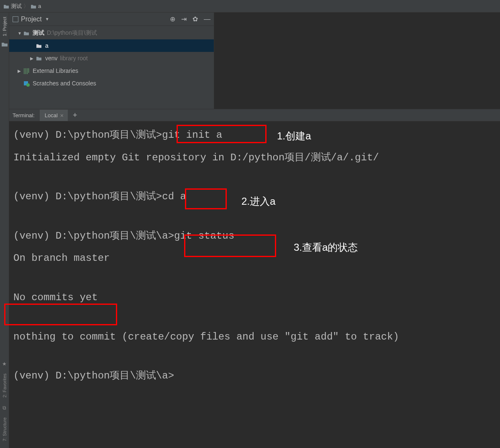 Image resolution: width=500 pixels, height=448 pixels. Describe the element at coordinates (111, 46) in the screenshot. I see `tree-item-a: a` at that location.